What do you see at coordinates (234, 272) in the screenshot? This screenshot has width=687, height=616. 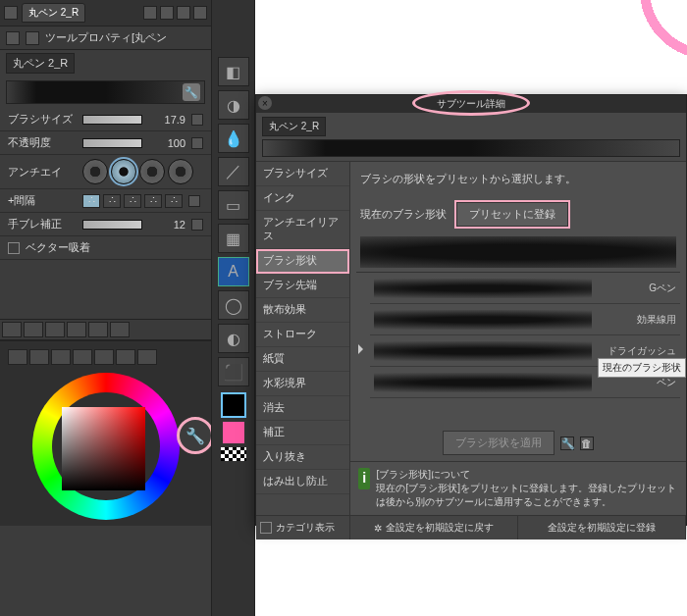 I see `text-icon: A` at bounding box center [234, 272].